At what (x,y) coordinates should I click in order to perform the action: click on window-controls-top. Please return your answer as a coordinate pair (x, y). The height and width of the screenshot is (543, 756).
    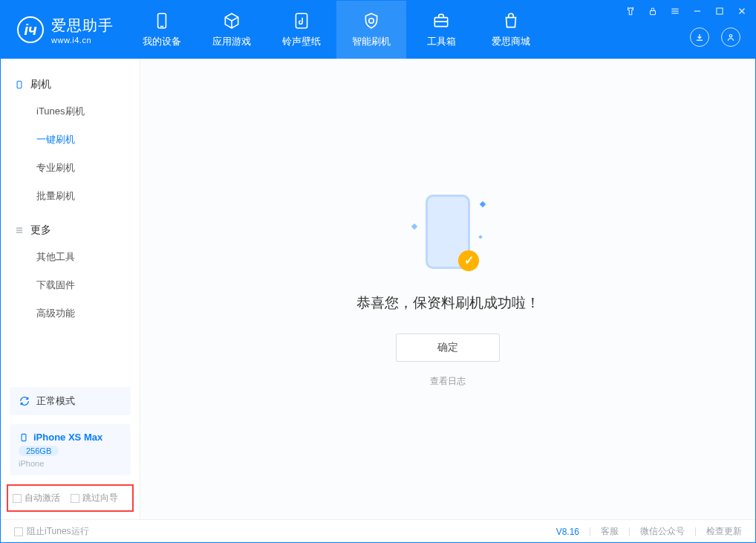
    Looking at the image, I should click on (686, 11).